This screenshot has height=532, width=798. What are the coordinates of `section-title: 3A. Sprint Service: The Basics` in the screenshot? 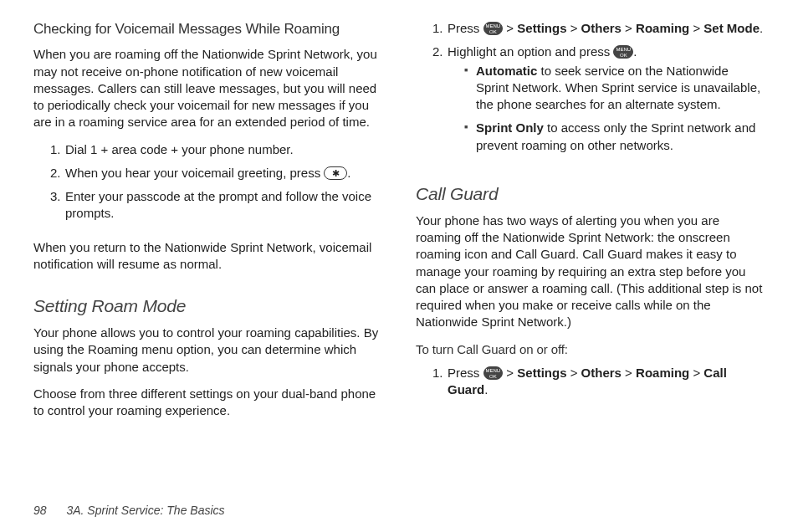 It's located at (146, 510).